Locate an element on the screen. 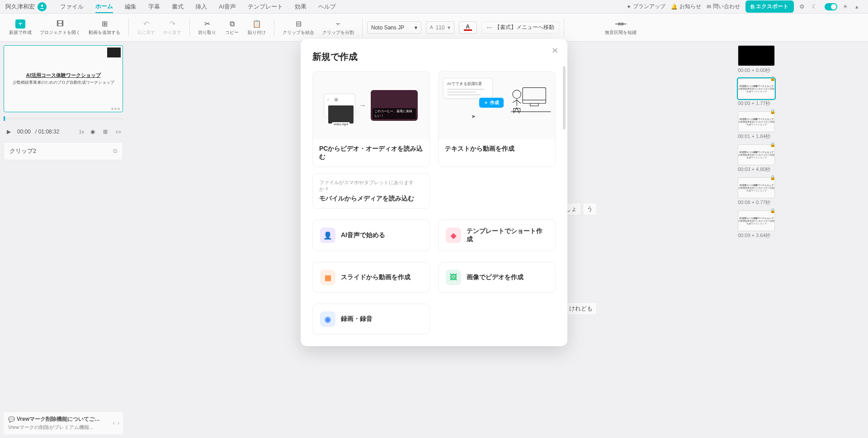  option-image-video: 🖼 画像でビデオを作成 is located at coordinates (497, 277).